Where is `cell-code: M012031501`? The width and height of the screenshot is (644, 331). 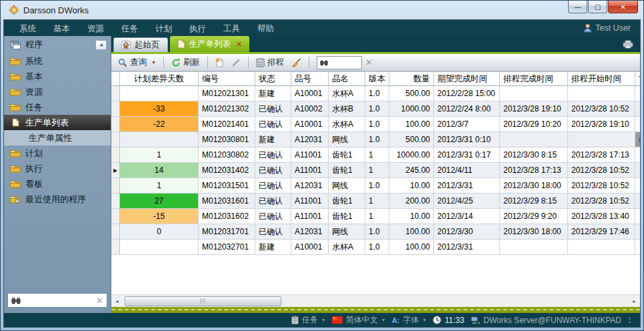 cell-code: M012031501 is located at coordinates (227, 186).